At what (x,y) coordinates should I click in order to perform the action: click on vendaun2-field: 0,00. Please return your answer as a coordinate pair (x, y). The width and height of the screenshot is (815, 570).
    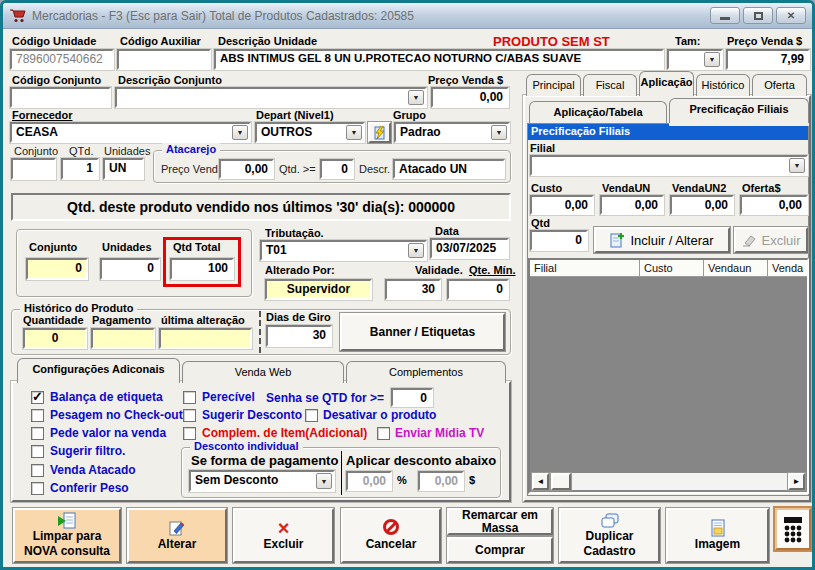
    Looking at the image, I should click on (702, 205).